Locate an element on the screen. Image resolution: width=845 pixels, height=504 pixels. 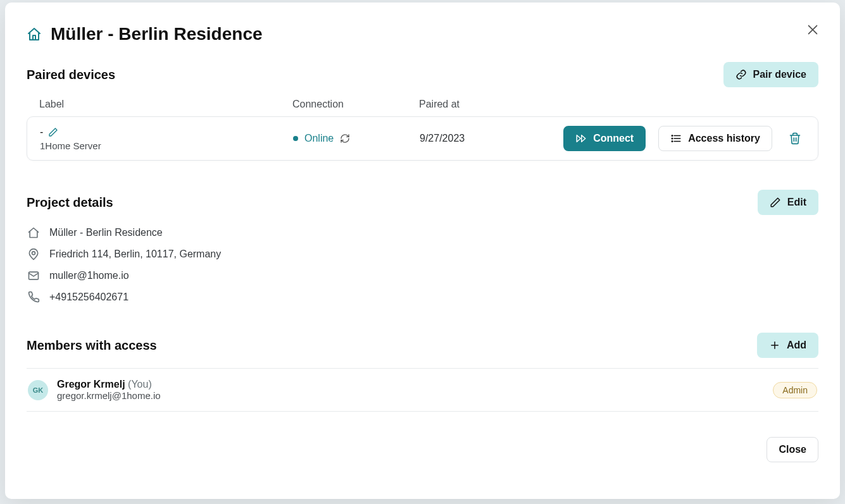
modal-footer: Close is located at coordinates (423, 450).